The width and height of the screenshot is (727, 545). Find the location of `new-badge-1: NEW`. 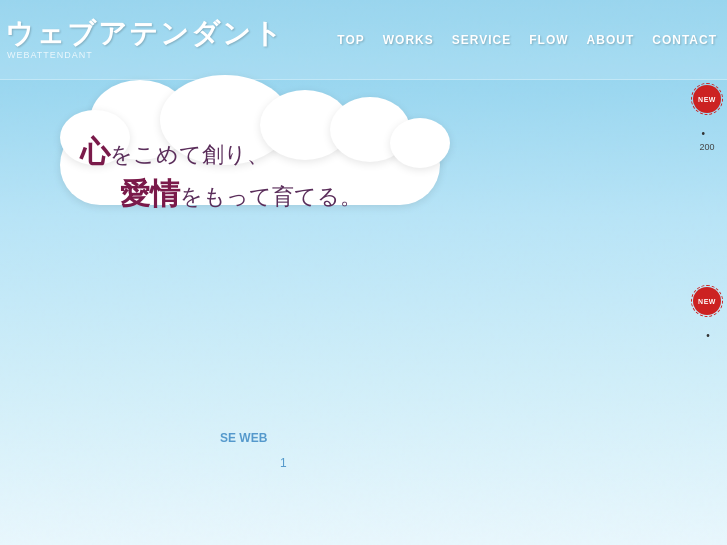

new-badge-1: NEW is located at coordinates (707, 99).